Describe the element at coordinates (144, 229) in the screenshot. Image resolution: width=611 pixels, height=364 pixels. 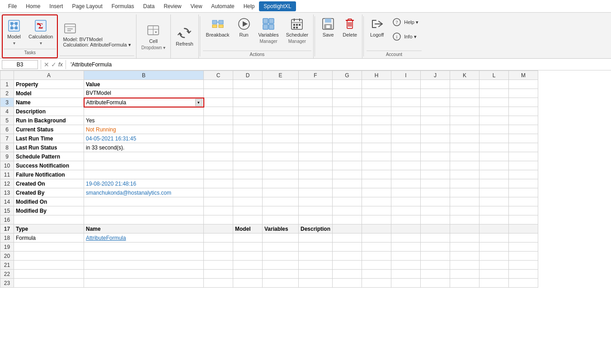
I see `cell-b17: Name` at that location.